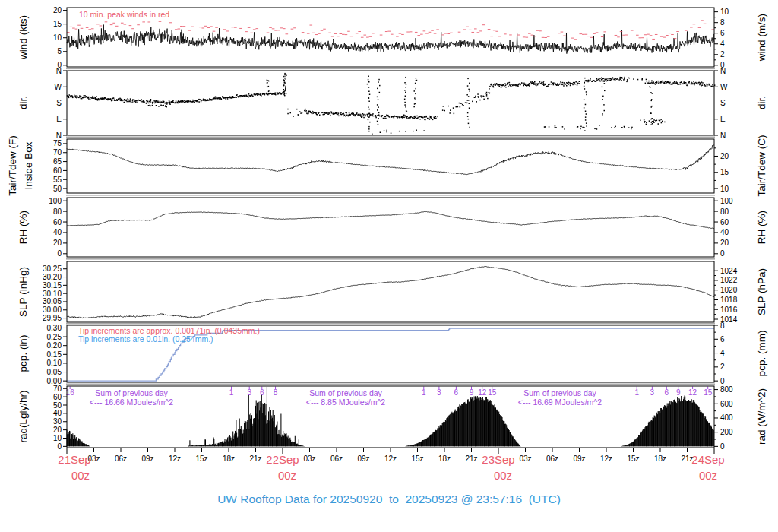 The image size is (778, 532). Describe the element at coordinates (761, 37) in the screenshot. I see `y-axis-title-wind-ms: wind (m/s)` at that location.